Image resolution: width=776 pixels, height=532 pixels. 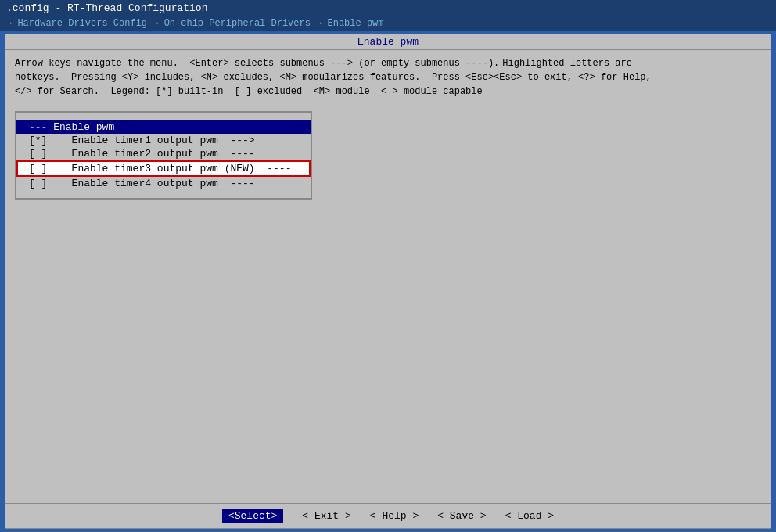 What do you see at coordinates (388, 92) in the screenshot?
I see `help-line3: </> for Search. Legend: [*] built-in [ ]…` at bounding box center [388, 92].